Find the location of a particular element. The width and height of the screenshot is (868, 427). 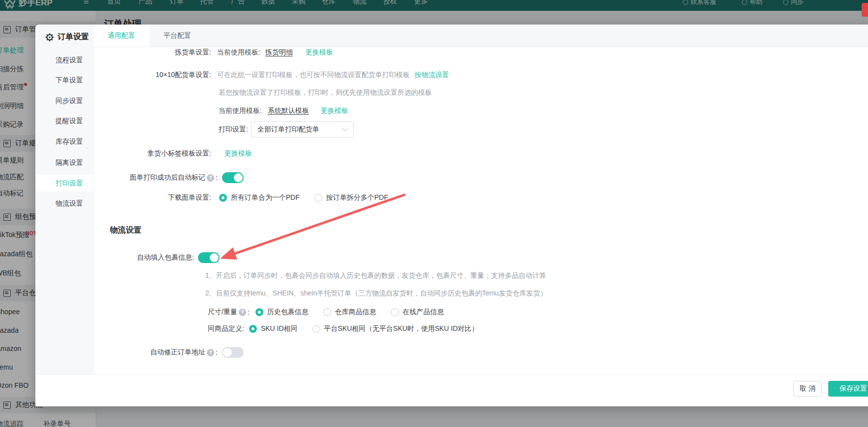

grid-slip-desc: 可在此统一设置打印模板，也可按不同物流设置配货单打印模板 is located at coordinates (313, 75).